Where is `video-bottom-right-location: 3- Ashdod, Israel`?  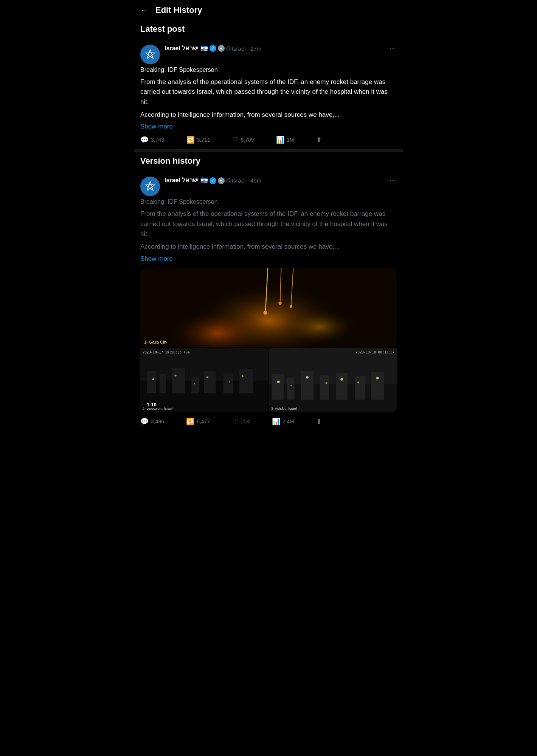 video-bottom-right-location: 3- Ashdod, Israel is located at coordinates (284, 409).